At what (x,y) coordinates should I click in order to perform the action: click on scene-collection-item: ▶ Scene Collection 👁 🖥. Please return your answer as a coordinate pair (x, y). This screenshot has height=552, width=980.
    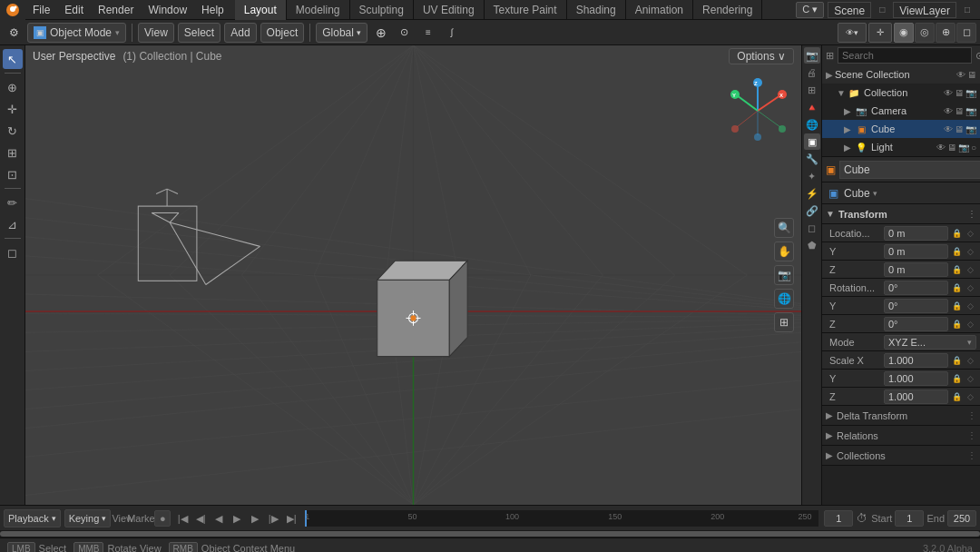
    Looking at the image, I should click on (901, 74).